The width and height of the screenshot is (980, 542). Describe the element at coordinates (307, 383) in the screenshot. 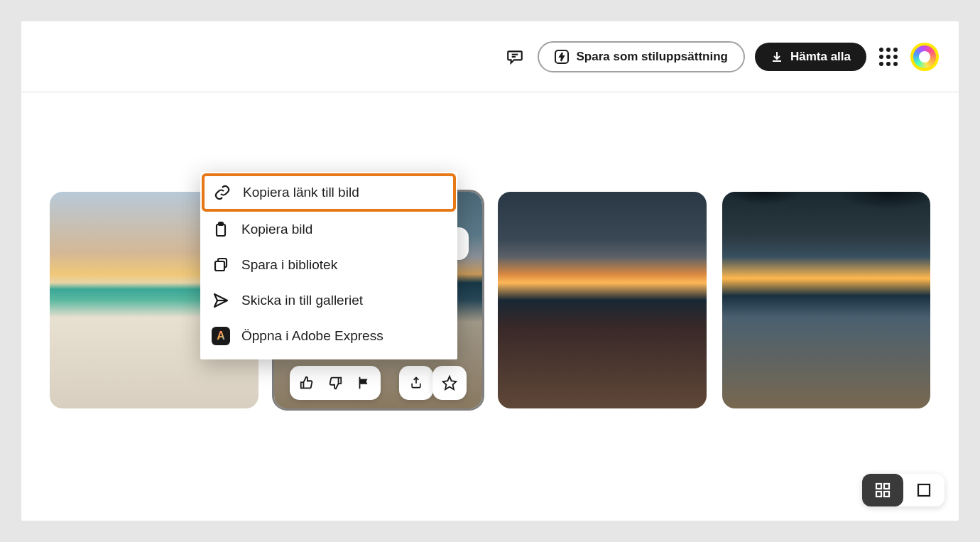

I see `thumbs-up-icon` at that location.